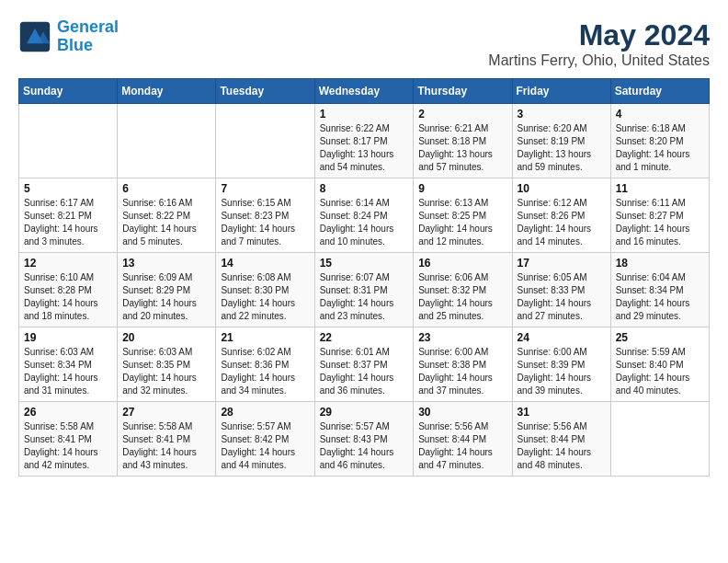 The height and width of the screenshot is (563, 728). What do you see at coordinates (562, 263) in the screenshot?
I see `day-number: 17` at bounding box center [562, 263].